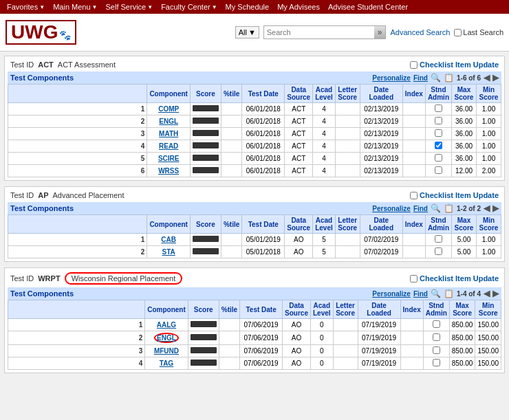  What do you see at coordinates (78, 252) in the screenshot?
I see `row-num: 2` at bounding box center [78, 252].